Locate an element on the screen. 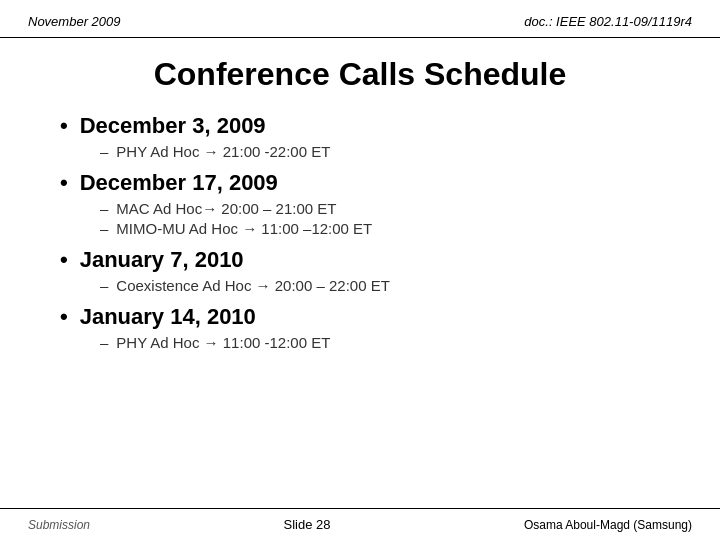 This screenshot has width=720, height=540. bullet-item-3: • January 7, 2010 – Coexistence Ad Hoc →… is located at coordinates (365, 270).